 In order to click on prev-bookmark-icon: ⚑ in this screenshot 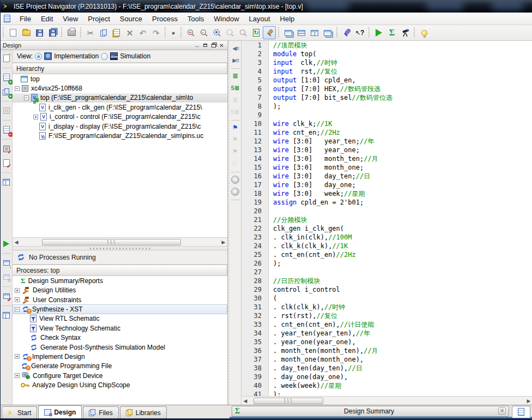, I will do `click(235, 152)`.